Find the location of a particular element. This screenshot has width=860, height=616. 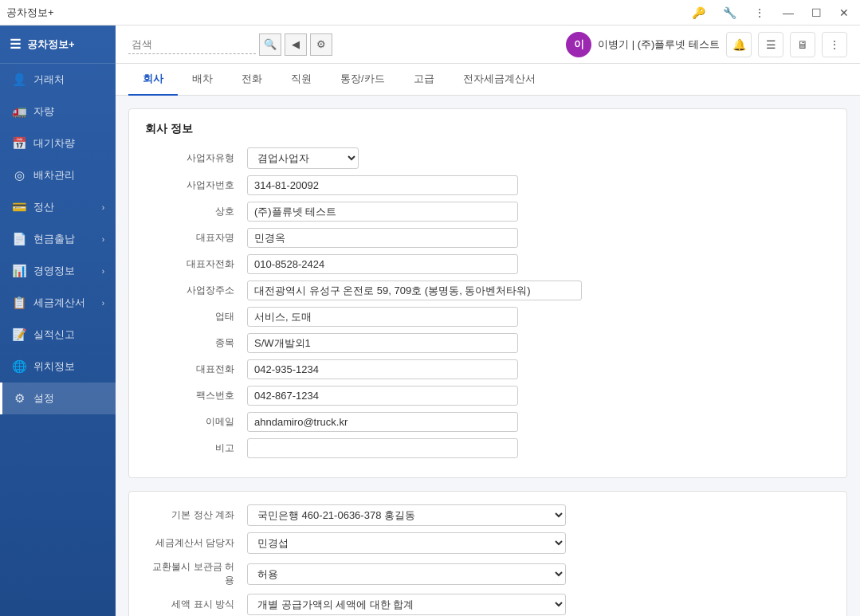

input-address is located at coordinates (414, 290).